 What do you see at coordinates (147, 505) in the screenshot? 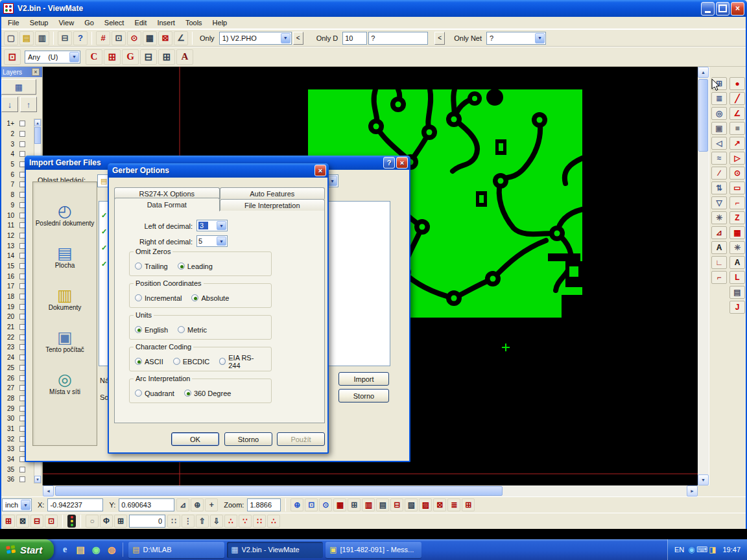
I see `y-coordinate-input` at bounding box center [147, 505].